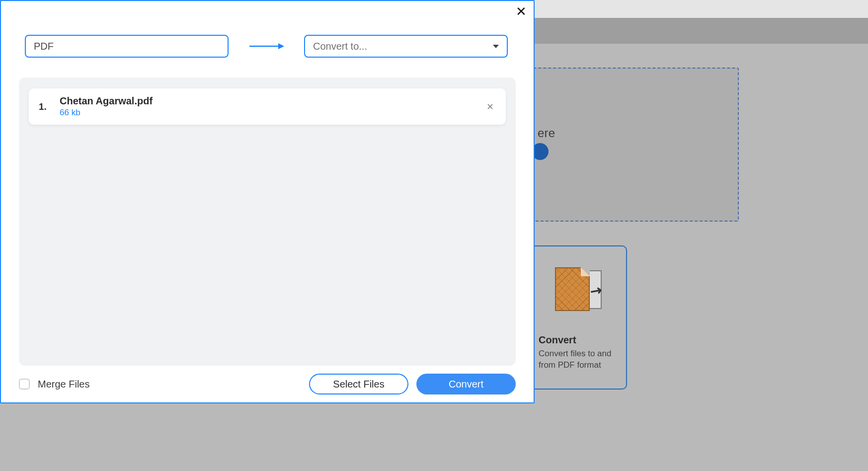 The image size is (868, 471). Describe the element at coordinates (169, 385) in the screenshot. I see `merge-files-label: Merge Files` at that location.